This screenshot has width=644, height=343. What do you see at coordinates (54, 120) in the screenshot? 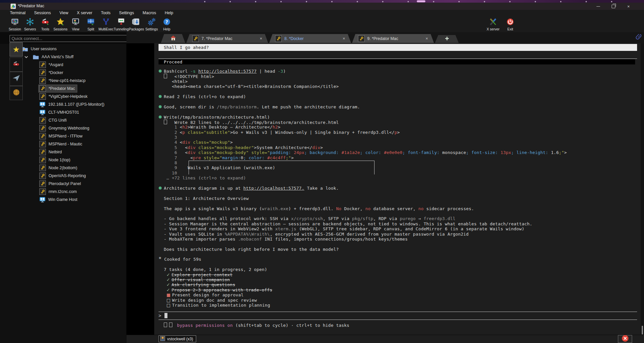
I see `sidebar-item-ctg-unifi: CTG Unifi` at bounding box center [54, 120].